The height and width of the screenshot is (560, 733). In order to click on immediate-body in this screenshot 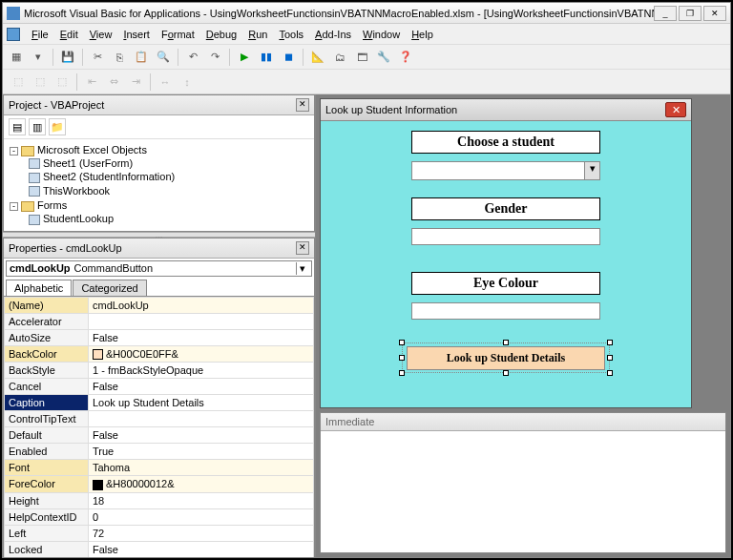, I will do `click(523, 492)`.